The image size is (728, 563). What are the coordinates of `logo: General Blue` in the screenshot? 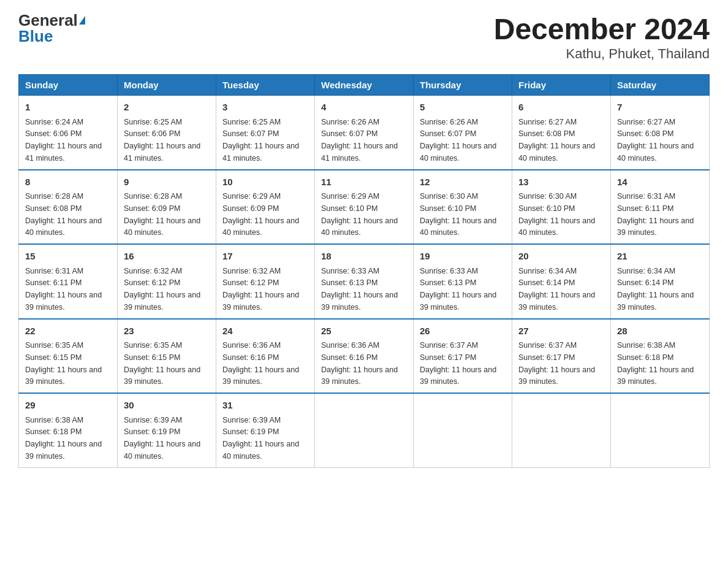 It's located at (51, 28).